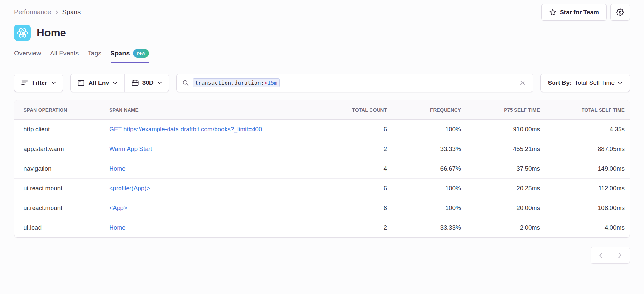 The image size is (644, 294). What do you see at coordinates (58, 129) in the screenshot?
I see `span-operation: http.client` at bounding box center [58, 129].